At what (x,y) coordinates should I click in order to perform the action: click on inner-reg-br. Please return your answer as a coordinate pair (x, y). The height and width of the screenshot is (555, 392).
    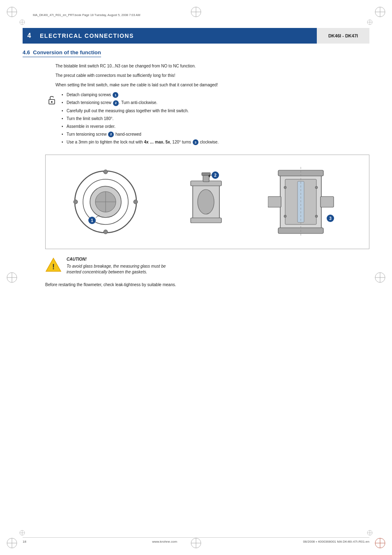
    Looking at the image, I should click on (370, 533).